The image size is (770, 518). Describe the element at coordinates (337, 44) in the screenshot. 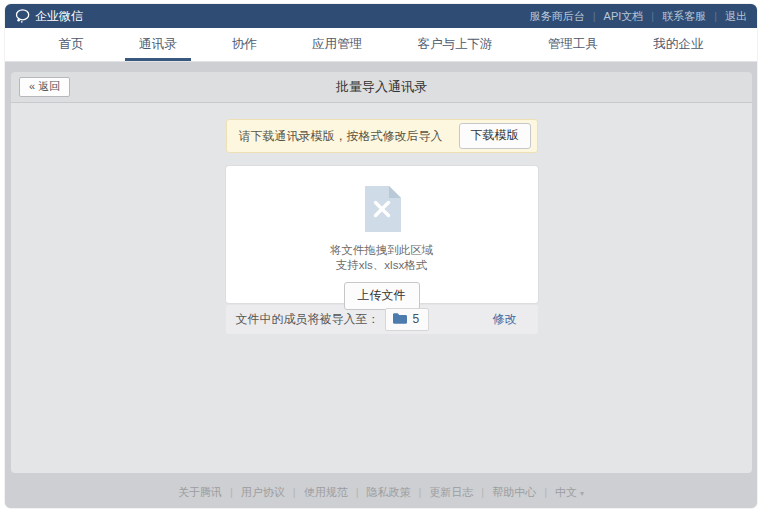

I see `tab-app-management: 应用管理` at that location.